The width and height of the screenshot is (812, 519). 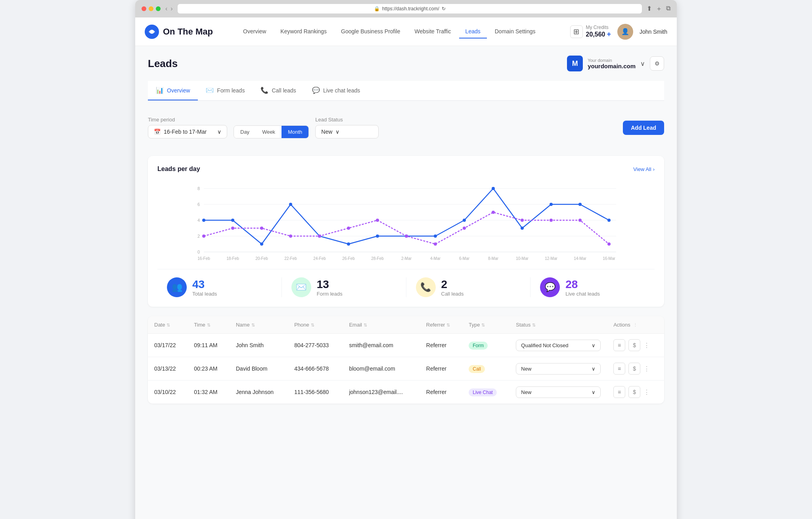 What do you see at coordinates (647, 392) in the screenshot?
I see `row3-more-button: ⋮` at bounding box center [647, 392].